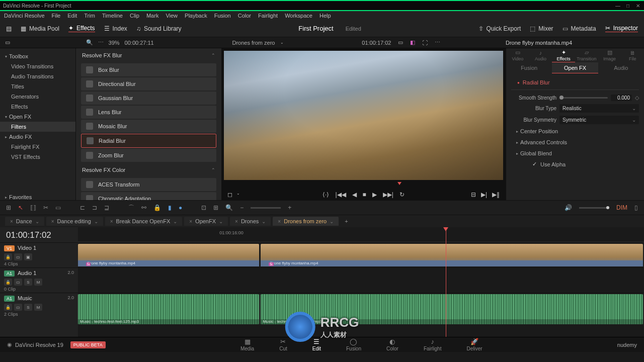 The width and height of the screenshot is (644, 362). Describe the element at coordinates (216, 208) in the screenshot. I see `zoom-detail-icon: ⊞` at that location.